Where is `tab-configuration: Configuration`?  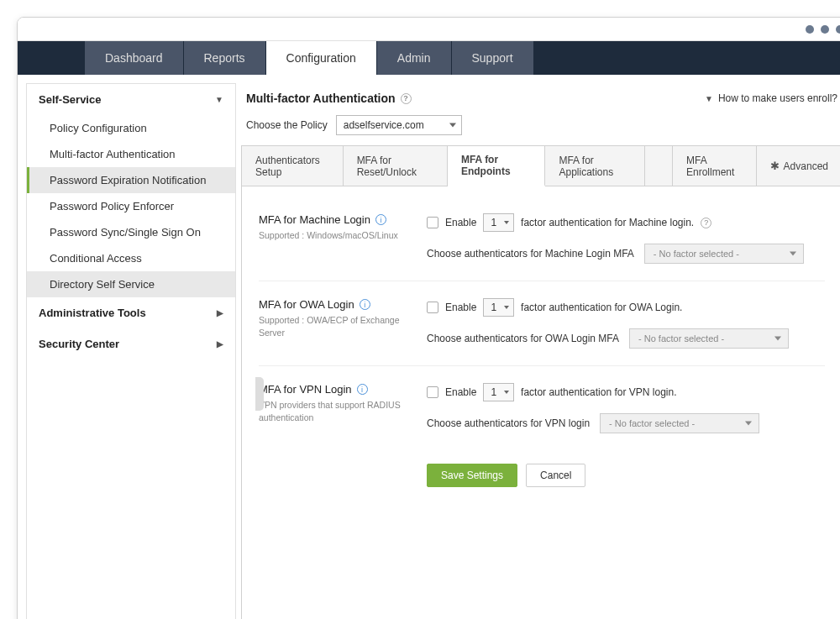 tab-configuration: Configuration is located at coordinates (322, 58).